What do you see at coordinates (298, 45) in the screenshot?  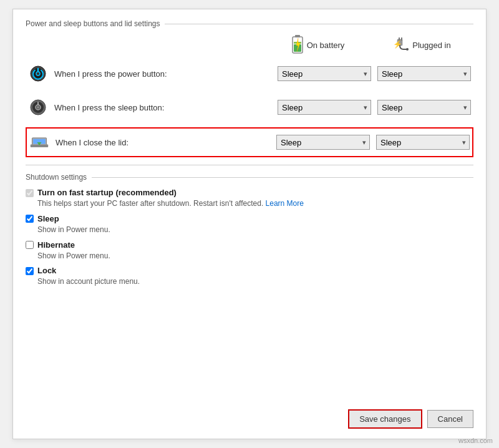 I see `battery-icon` at bounding box center [298, 45].